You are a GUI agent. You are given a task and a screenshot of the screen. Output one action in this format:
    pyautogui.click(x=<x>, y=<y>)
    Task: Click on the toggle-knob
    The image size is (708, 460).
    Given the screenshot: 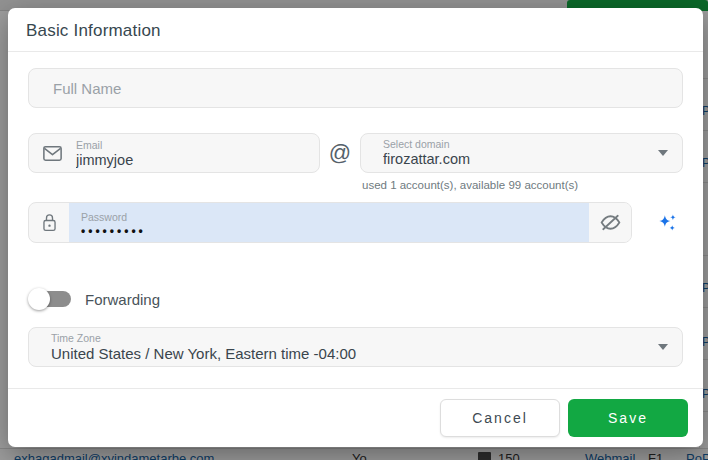 What is the action you would take?
    pyautogui.click(x=39, y=299)
    